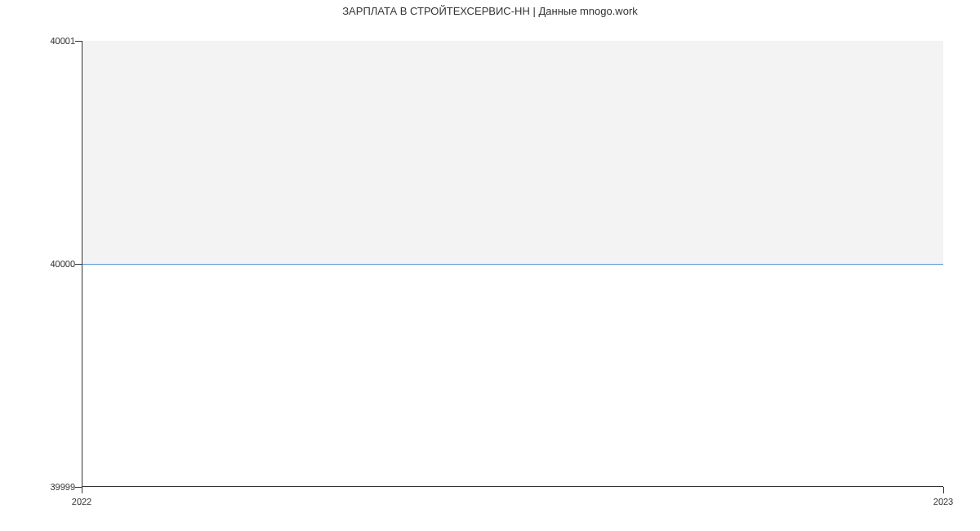  I want to click on x-tick-label: 2023, so click(943, 502).